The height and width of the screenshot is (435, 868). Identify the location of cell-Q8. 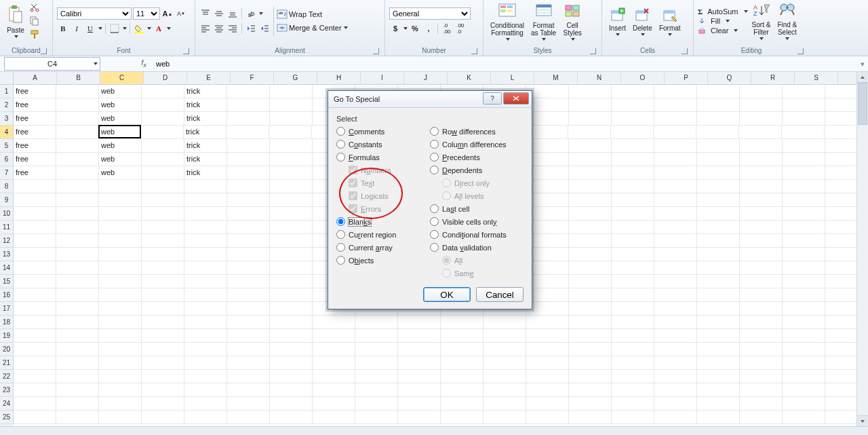
(719, 186).